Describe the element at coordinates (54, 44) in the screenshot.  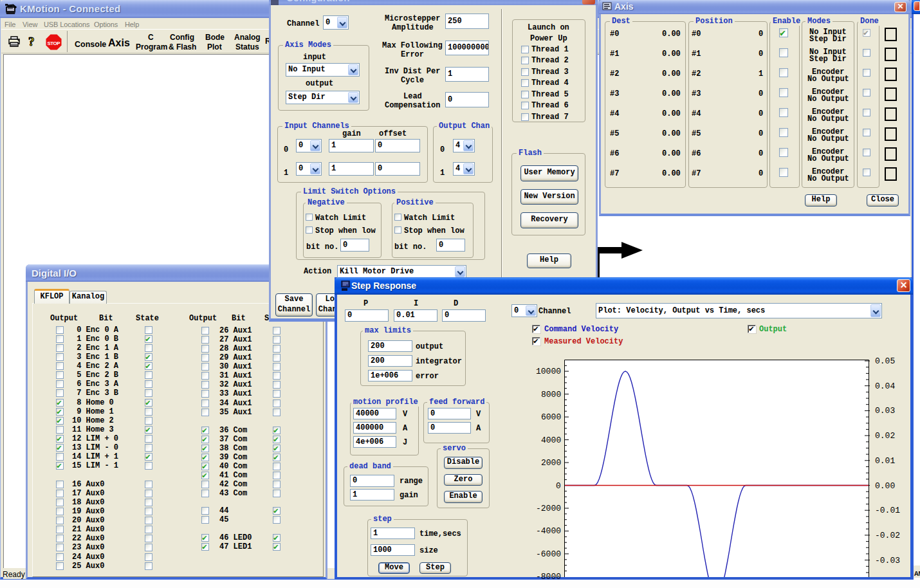
I see `svg-text: STOP` at that location.